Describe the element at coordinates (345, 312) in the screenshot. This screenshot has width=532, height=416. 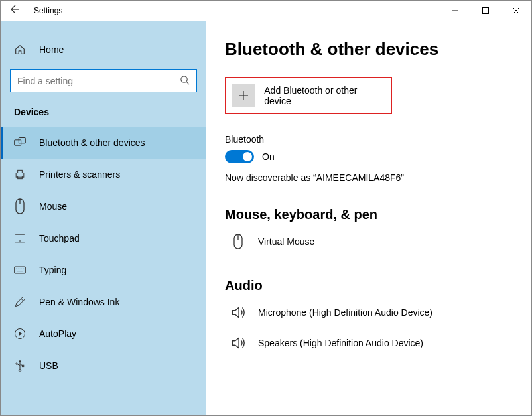
I see `device-name: Microphone (High Definition Audio Device…` at that location.